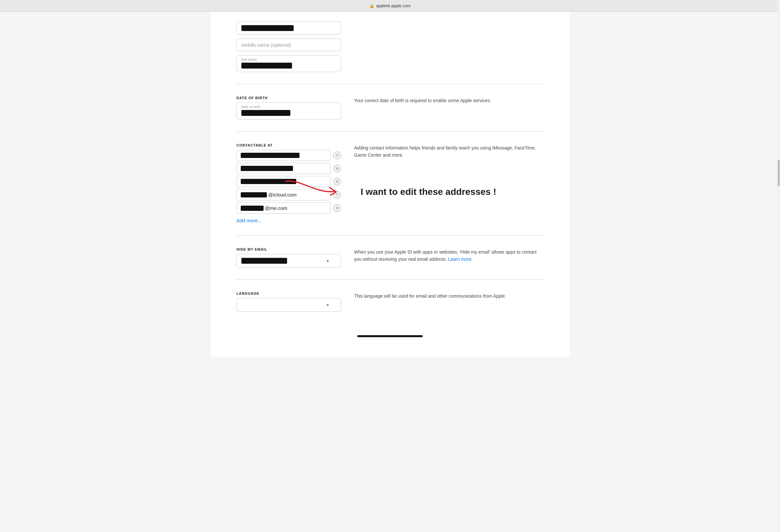  Describe the element at coordinates (289, 305) in the screenshot. I see `language-select-wrapper: ▾` at that location.